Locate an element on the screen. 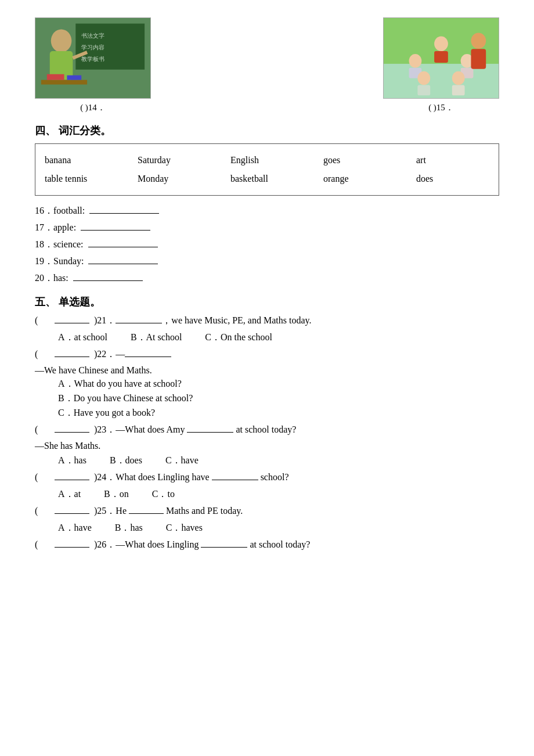 The width and height of the screenshot is (534, 756). q26-answer-blank is located at coordinates (72, 547).